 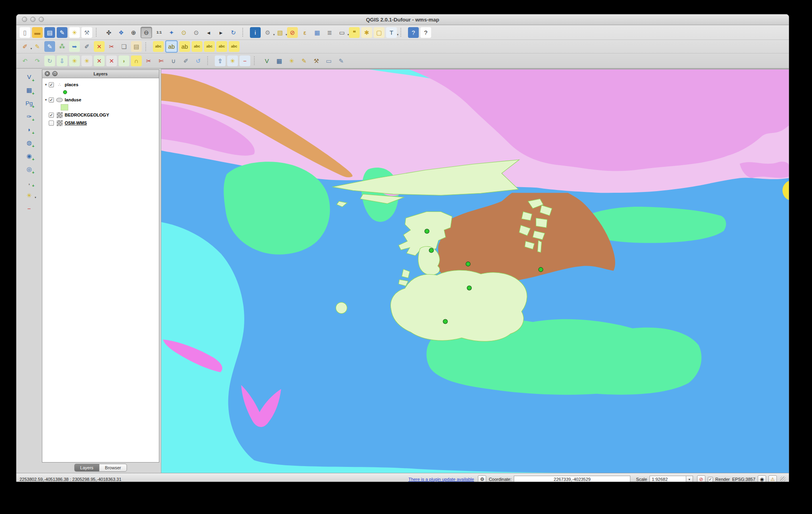 I want to click on text-annotation-button: T ▾, so click(x=391, y=33).